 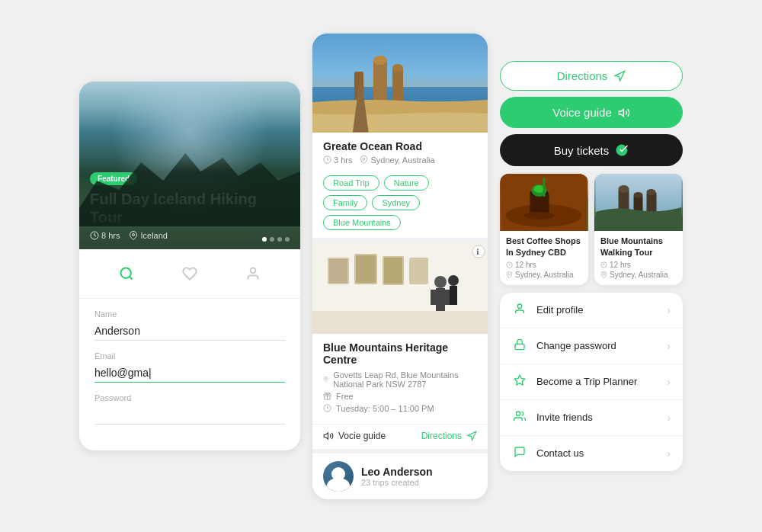 What do you see at coordinates (400, 354) in the screenshot?
I see `card2-title: Blue Mountains Heritage Centre` at bounding box center [400, 354].